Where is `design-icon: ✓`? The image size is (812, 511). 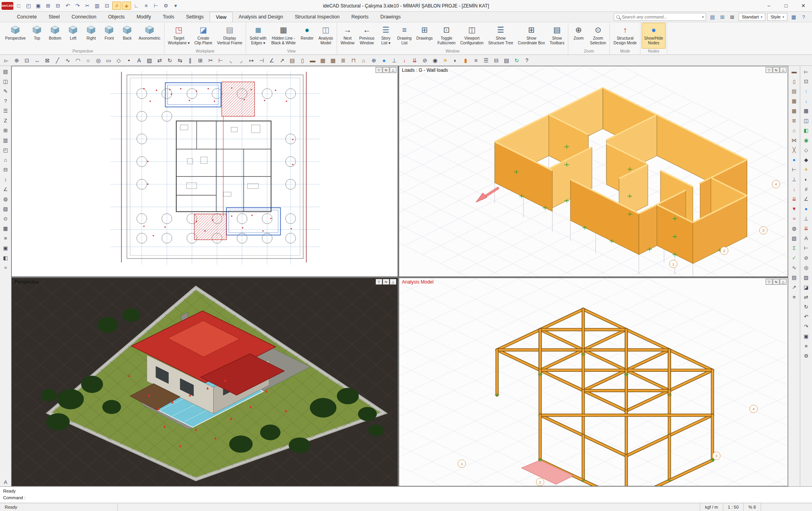
design-icon: ✓ is located at coordinates (794, 258).